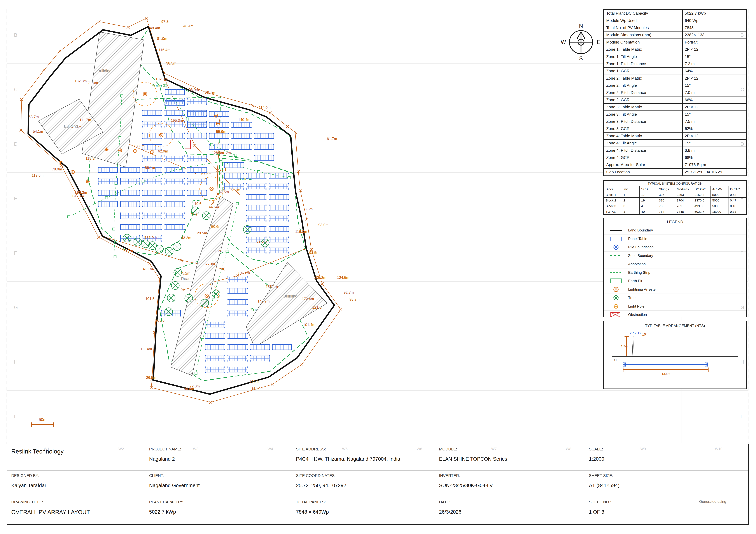 The image size is (756, 534). What do you see at coordinates (667, 511) in the screenshot?
I see `titleblock-cell: SHEET NO.:1 OF 3Generated using` at bounding box center [667, 511].